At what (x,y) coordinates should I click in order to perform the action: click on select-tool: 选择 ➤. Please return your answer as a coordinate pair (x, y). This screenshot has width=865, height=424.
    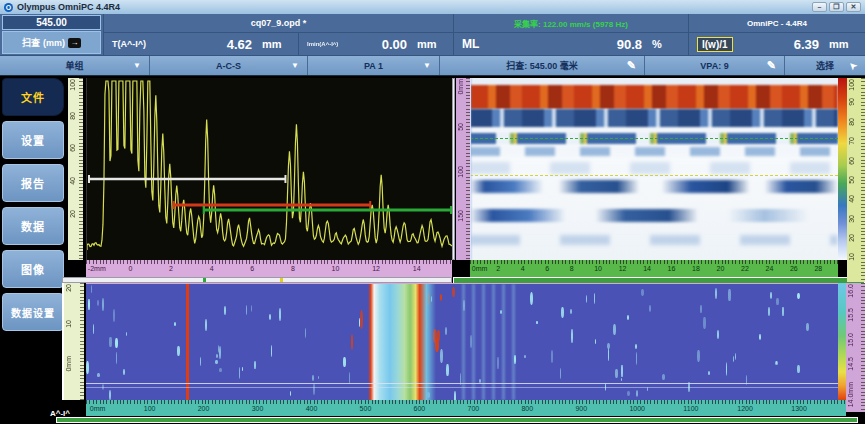
    Looking at the image, I should click on (825, 66).